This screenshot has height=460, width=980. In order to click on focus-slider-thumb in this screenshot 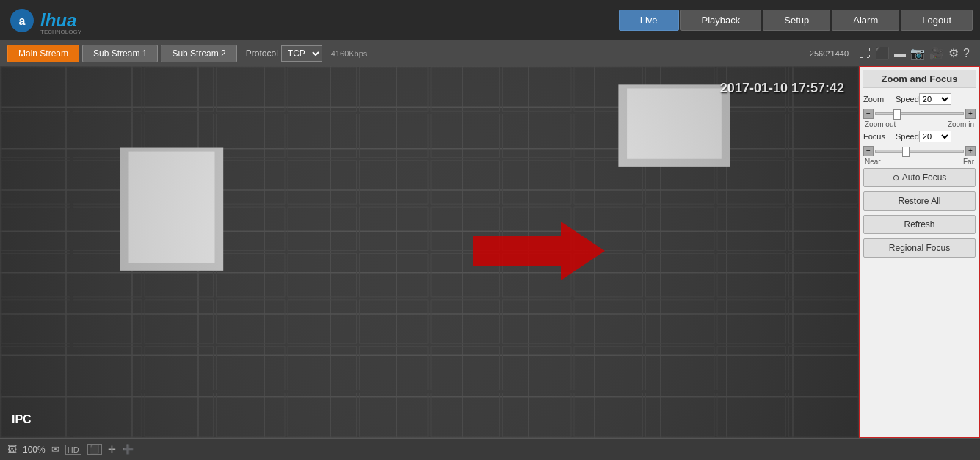, I will do `click(906, 152)`.